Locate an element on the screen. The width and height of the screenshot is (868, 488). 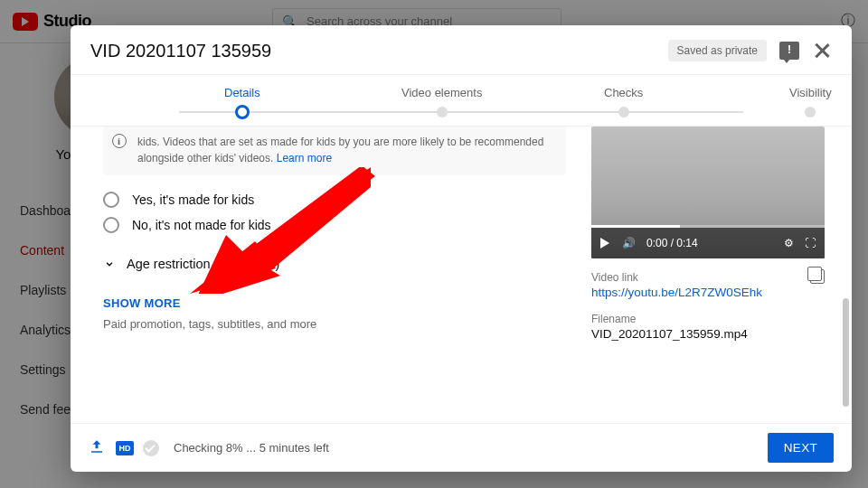
gear-icon: ⚙ is located at coordinates (788, 243).